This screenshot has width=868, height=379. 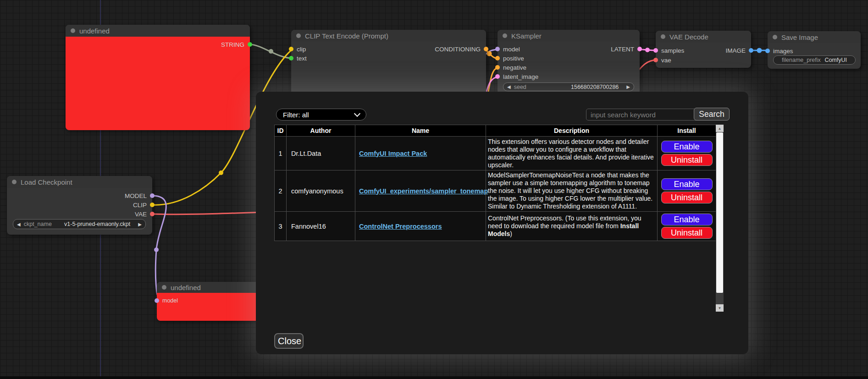 What do you see at coordinates (595, 87) in the screenshot?
I see `widget-value: 156680208700286` at bounding box center [595, 87].